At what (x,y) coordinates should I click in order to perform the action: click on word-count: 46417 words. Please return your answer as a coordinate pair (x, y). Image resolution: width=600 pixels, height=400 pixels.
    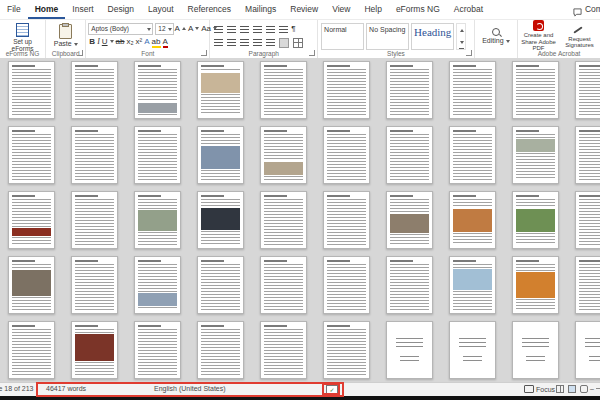
    Looking at the image, I should click on (66, 388).